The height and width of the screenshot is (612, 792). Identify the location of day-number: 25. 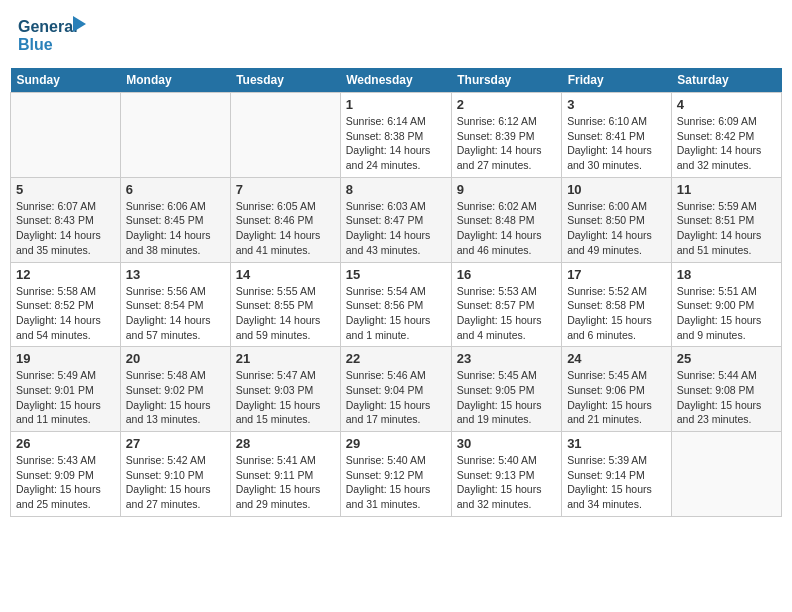
(726, 358).